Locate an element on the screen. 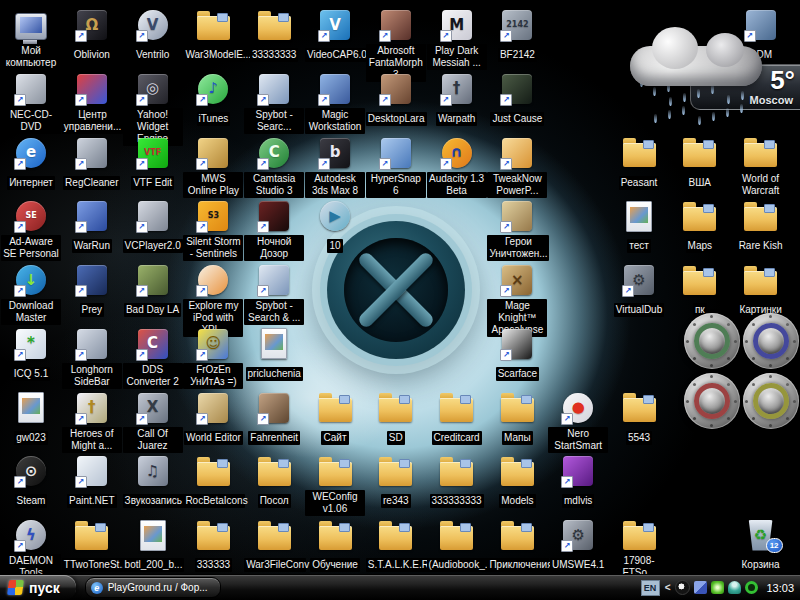 This screenshot has height=600, width=800. knob-olive is located at coordinates (771, 401).